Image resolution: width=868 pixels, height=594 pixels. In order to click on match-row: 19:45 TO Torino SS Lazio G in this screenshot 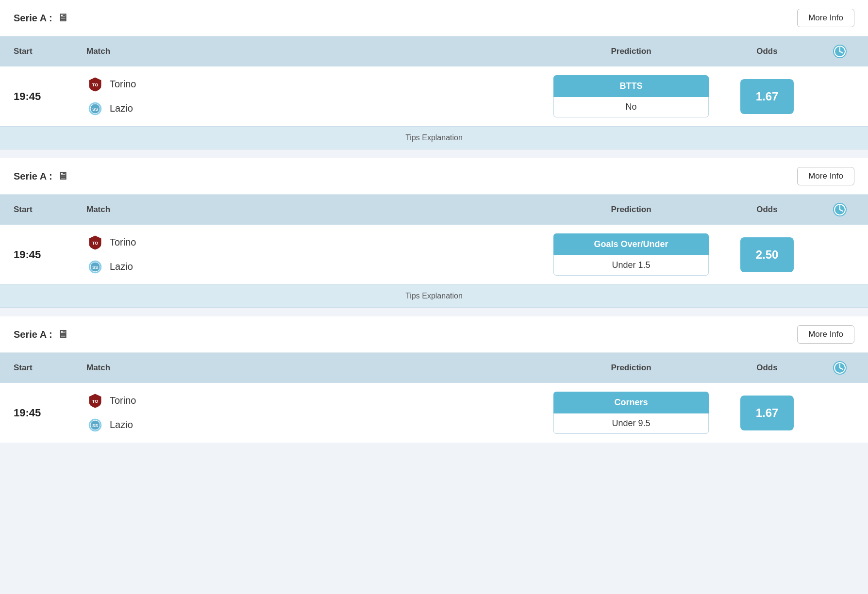, I will do `click(434, 254)`.